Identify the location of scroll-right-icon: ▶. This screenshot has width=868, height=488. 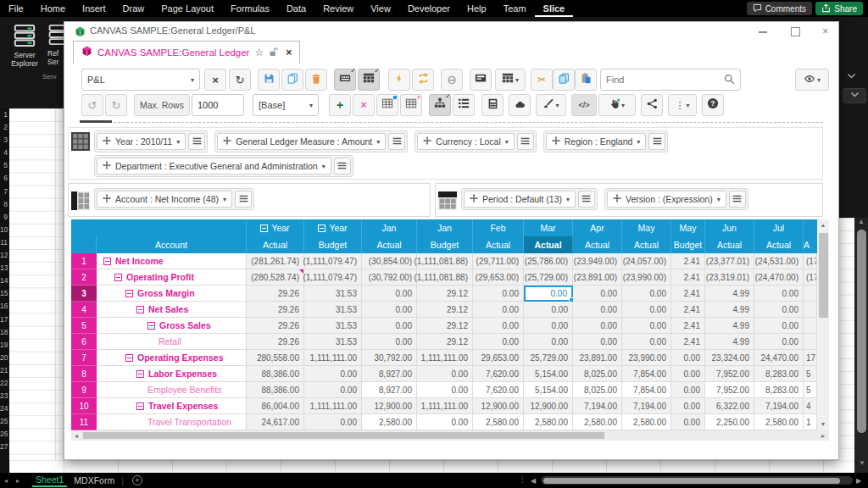
(859, 481).